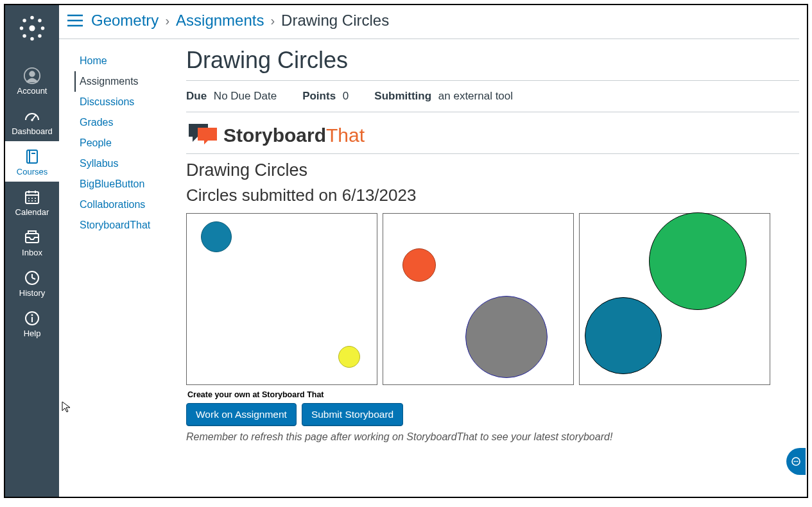 Image resolution: width=812 pixels, height=507 pixels. What do you see at coordinates (245, 96) in the screenshot?
I see `due-value: No Due Date` at bounding box center [245, 96].